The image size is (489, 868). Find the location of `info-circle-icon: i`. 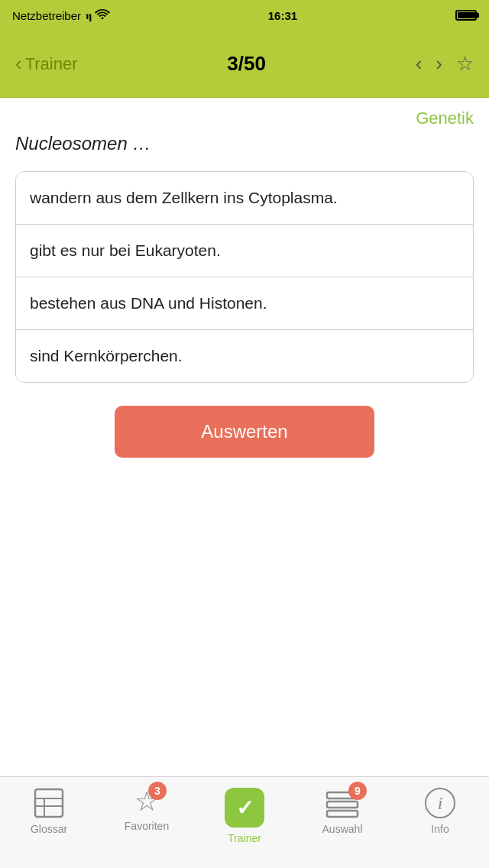

info-circle-icon: i is located at coordinates (440, 803).